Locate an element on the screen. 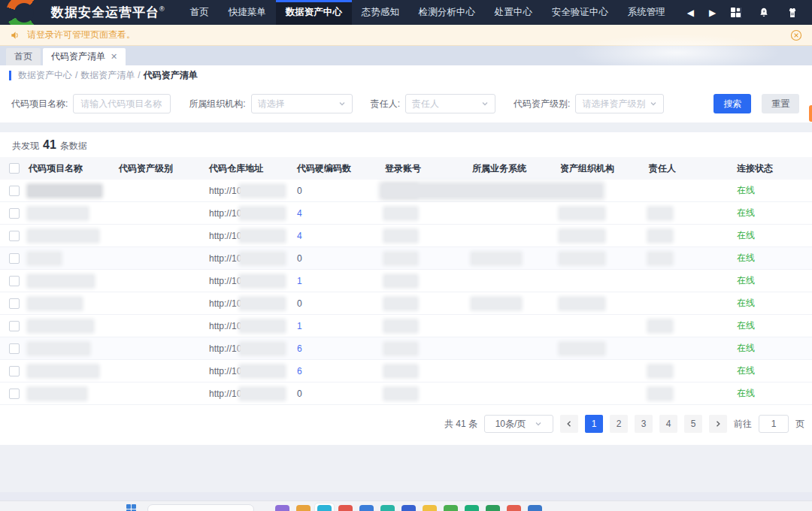 This screenshot has width=812, height=511. owner-select: 责任人 is located at coordinates (450, 104).